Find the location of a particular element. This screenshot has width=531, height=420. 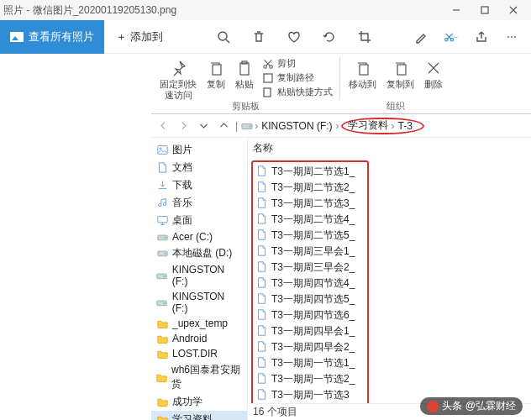

sidebar-item: 下载 is located at coordinates (199, 185).